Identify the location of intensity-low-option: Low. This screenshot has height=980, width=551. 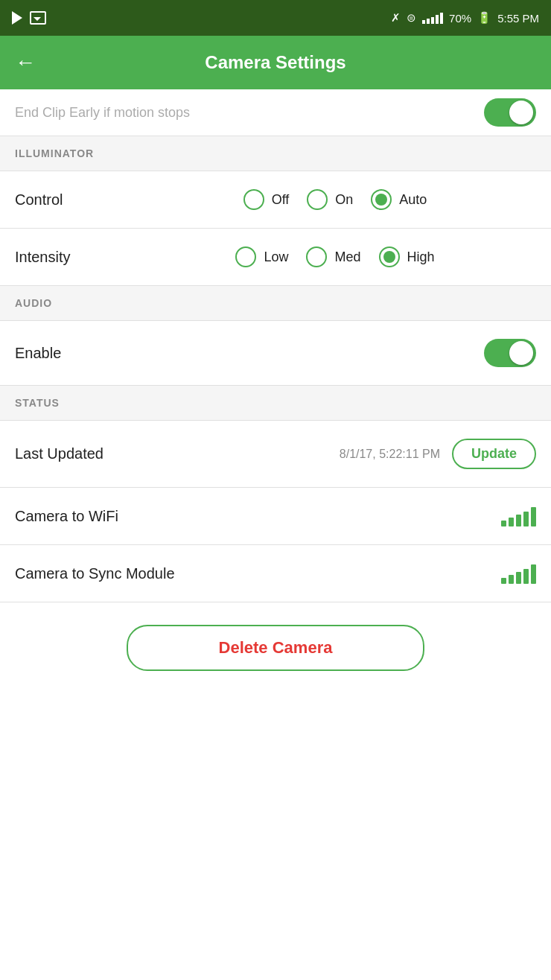
(262, 257).